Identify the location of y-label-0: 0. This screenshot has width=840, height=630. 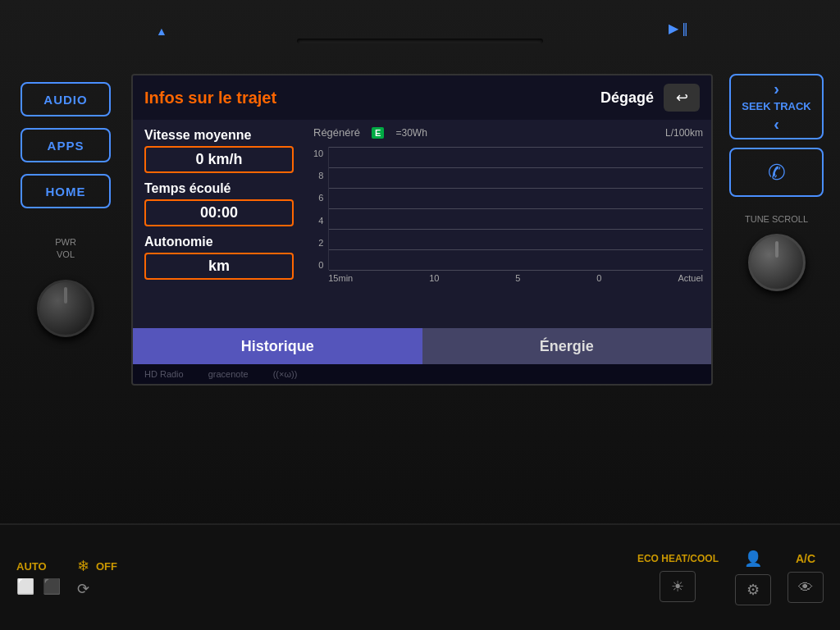
(318, 265).